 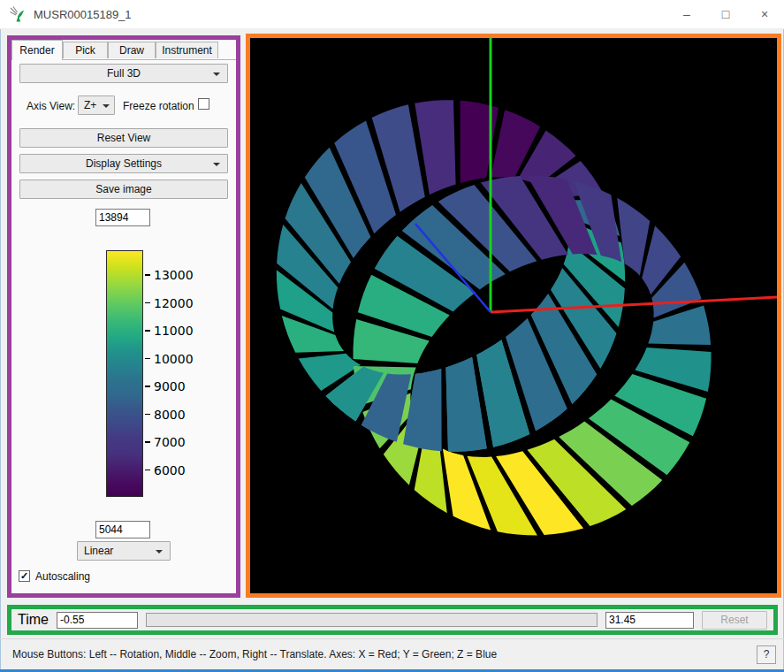 I want to click on tab-instrument: Instrument, so click(x=187, y=50).